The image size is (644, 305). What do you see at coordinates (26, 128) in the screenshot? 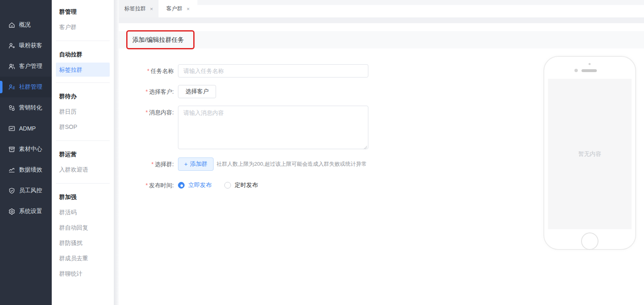
I see `sidebar-item-admp: ADMP` at bounding box center [26, 128].